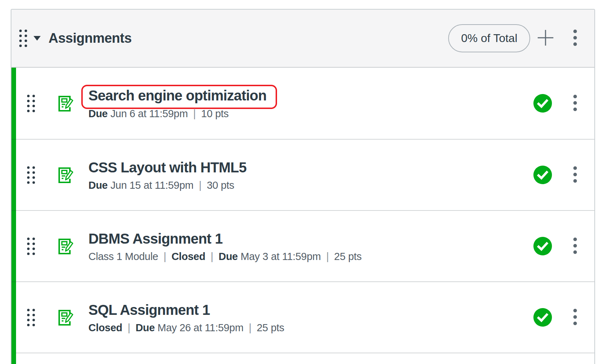 The image size is (604, 364). Describe the element at coordinates (546, 38) in the screenshot. I see `plus-icon` at that location.